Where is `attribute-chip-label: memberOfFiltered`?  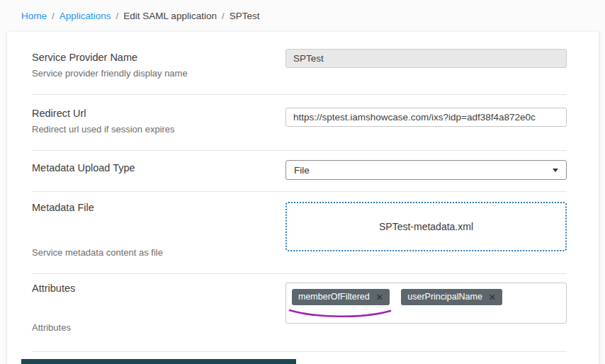 attribute-chip-label: memberOfFiltered is located at coordinates (334, 297).